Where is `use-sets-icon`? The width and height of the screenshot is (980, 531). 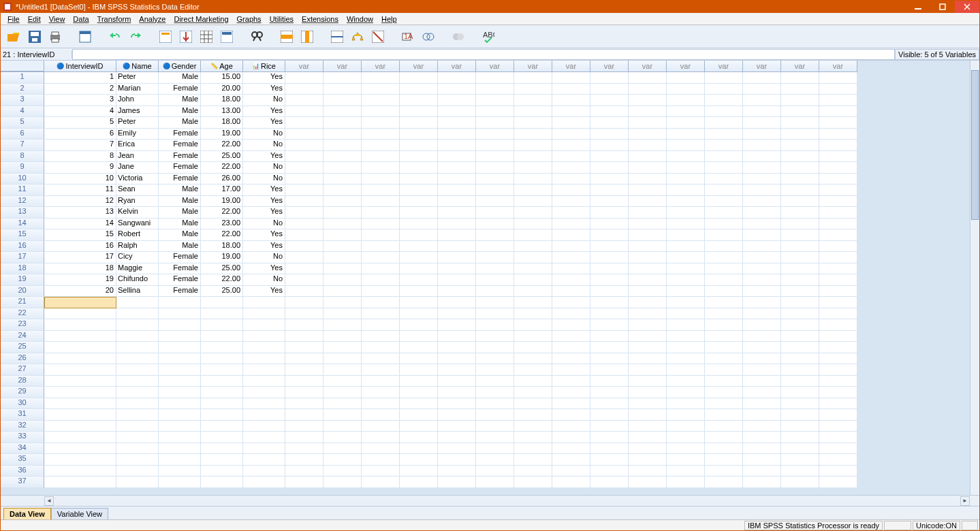 use-sets-icon is located at coordinates (428, 37).